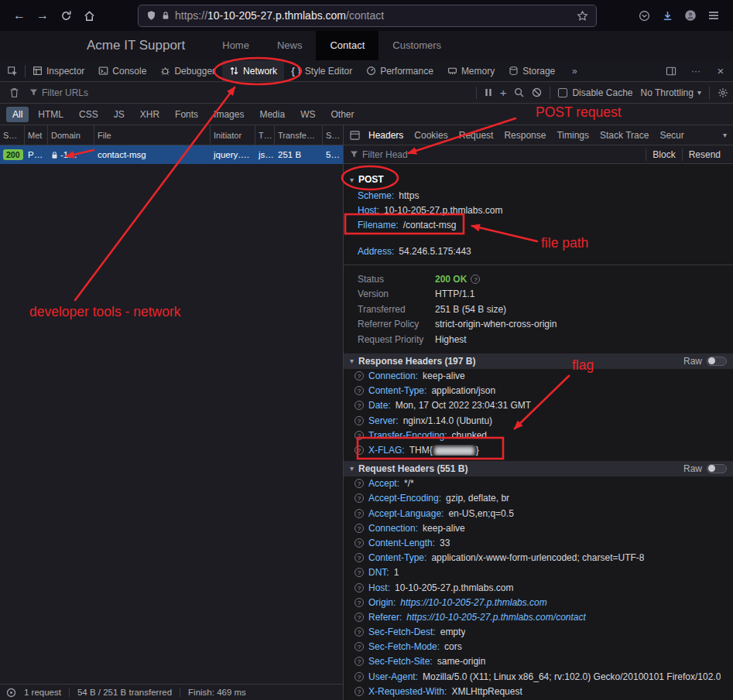 This screenshot has height=700, width=733. What do you see at coordinates (704, 155) in the screenshot?
I see `resend-button: Resend` at bounding box center [704, 155].